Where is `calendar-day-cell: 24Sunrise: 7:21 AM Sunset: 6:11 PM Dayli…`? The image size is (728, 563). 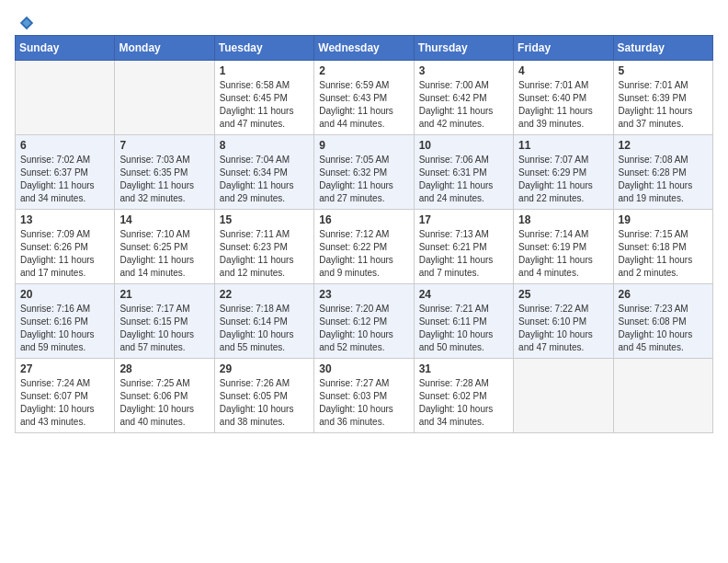
calendar-day-cell: 24Sunrise: 7:21 AM Sunset: 6:11 PM Dayli… is located at coordinates (463, 322).